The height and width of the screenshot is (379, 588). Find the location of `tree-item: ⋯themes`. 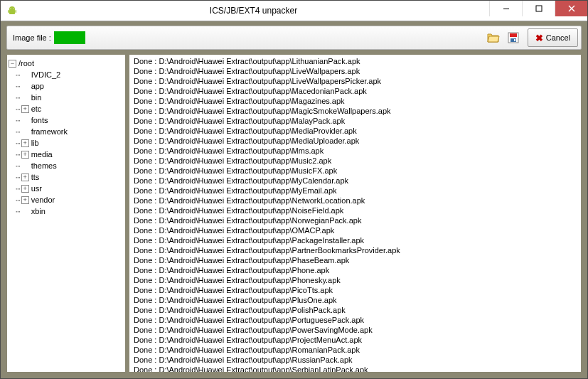

tree-item: ⋯themes is located at coordinates (66, 166).